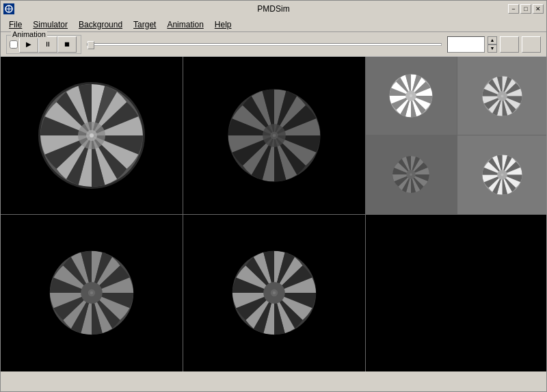  What do you see at coordinates (264, 44) in the screenshot?
I see `animation-slider` at bounding box center [264, 44].